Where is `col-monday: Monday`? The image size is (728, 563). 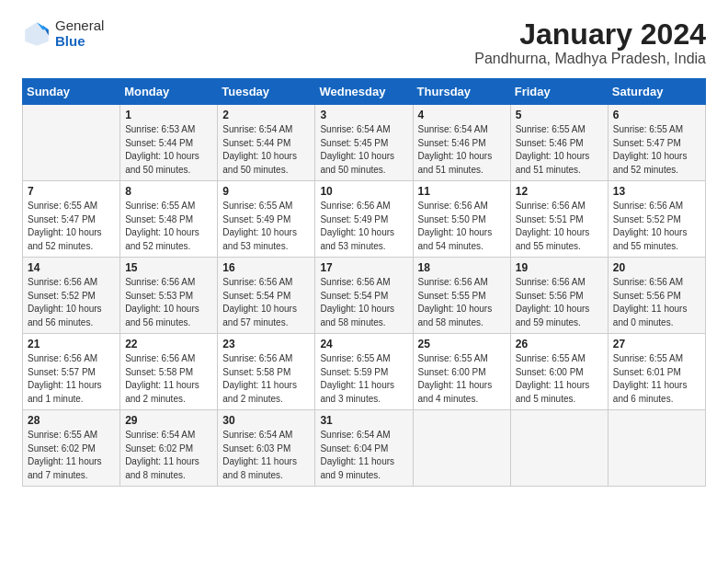
col-monday: Monday is located at coordinates (169, 92).